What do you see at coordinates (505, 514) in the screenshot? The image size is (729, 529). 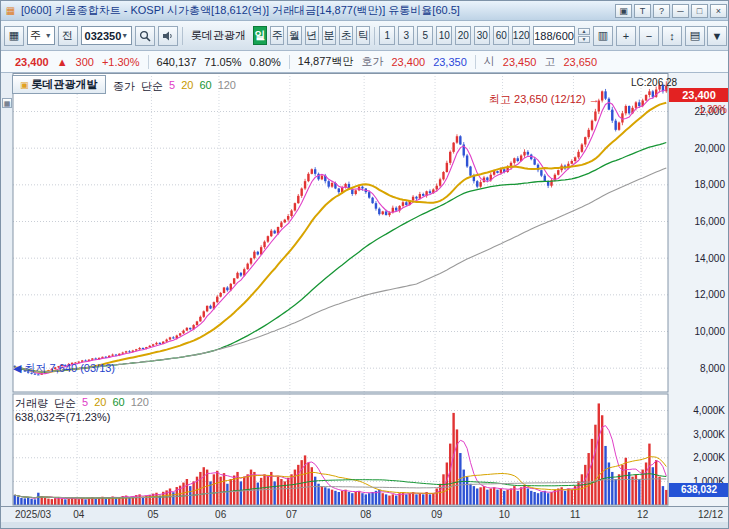 I see `x-axis-label: 10` at bounding box center [505, 514].